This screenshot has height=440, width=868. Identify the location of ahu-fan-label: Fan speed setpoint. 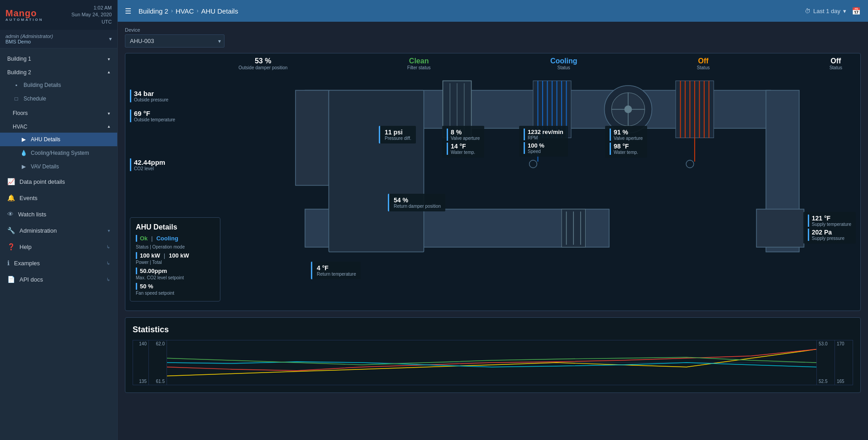
(175, 293).